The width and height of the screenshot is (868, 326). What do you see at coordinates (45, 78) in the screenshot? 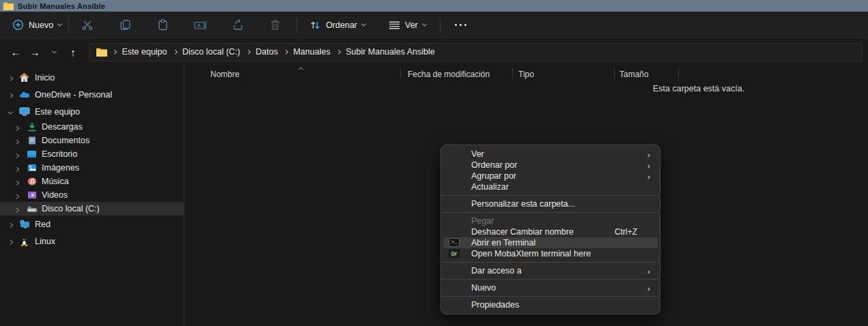
I see `sidebar-item-label: Inicio` at bounding box center [45, 78].